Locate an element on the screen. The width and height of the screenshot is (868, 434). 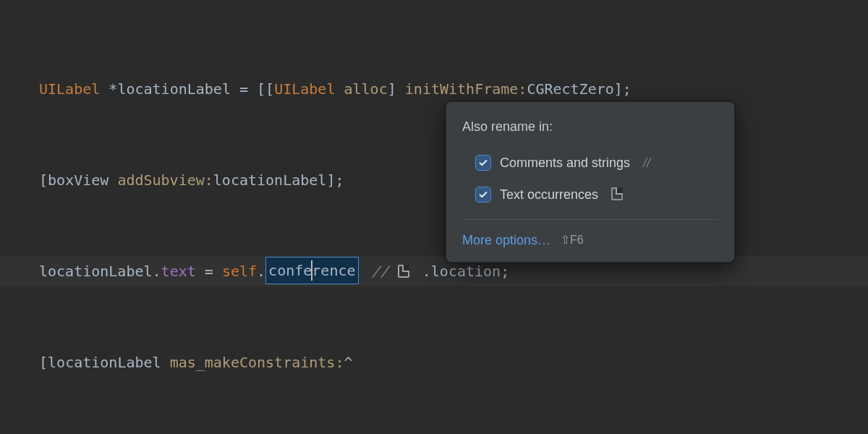
inline-hint-icons: // is located at coordinates (391, 271).